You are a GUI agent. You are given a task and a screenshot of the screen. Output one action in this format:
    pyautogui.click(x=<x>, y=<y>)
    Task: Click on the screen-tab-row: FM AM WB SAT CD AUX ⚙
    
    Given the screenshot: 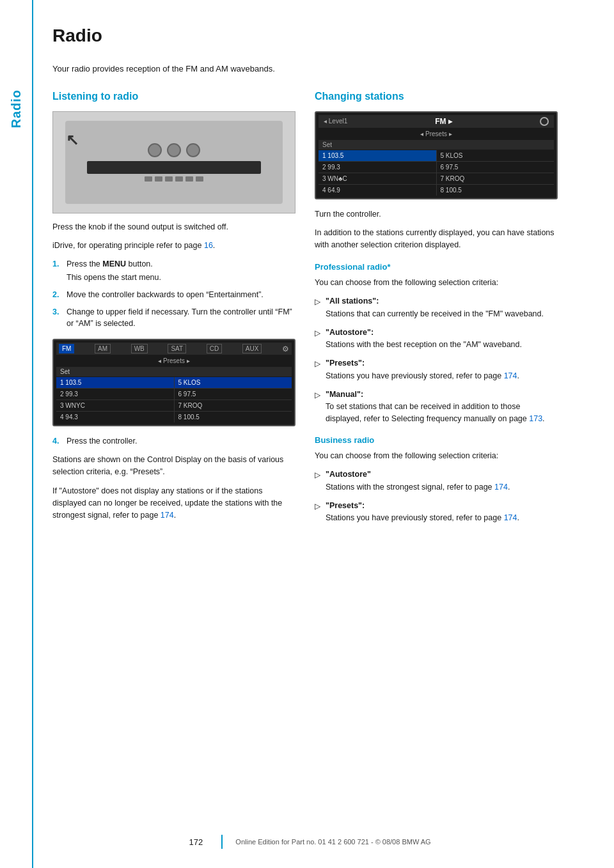 What is the action you would take?
    pyautogui.click(x=174, y=349)
    